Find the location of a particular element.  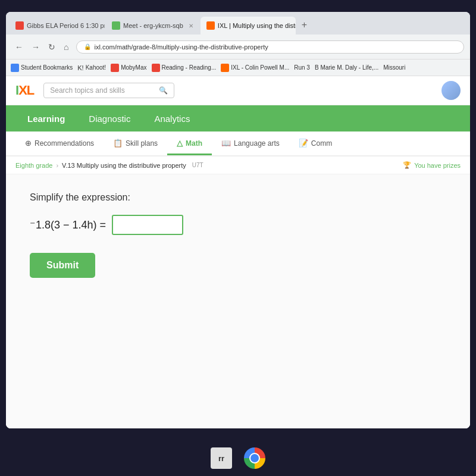

breadcrumb-left: Eighth grade › V.13 Multiply using the d… is located at coordinates (109, 165).